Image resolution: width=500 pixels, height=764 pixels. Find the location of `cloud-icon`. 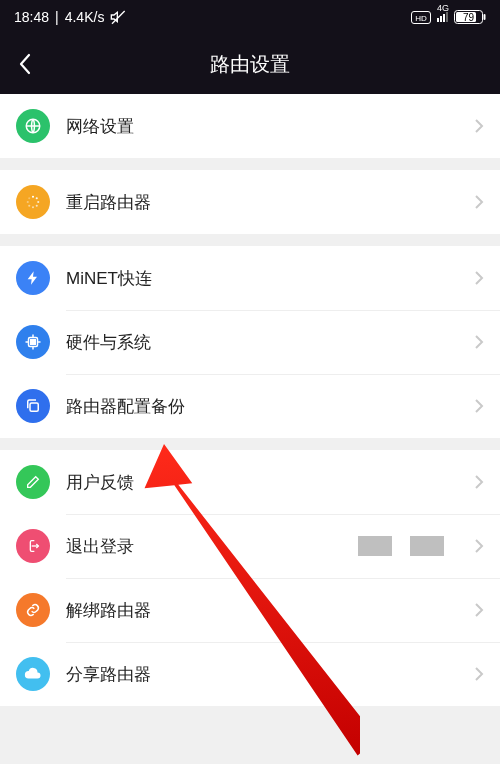

cloud-icon is located at coordinates (33, 674).